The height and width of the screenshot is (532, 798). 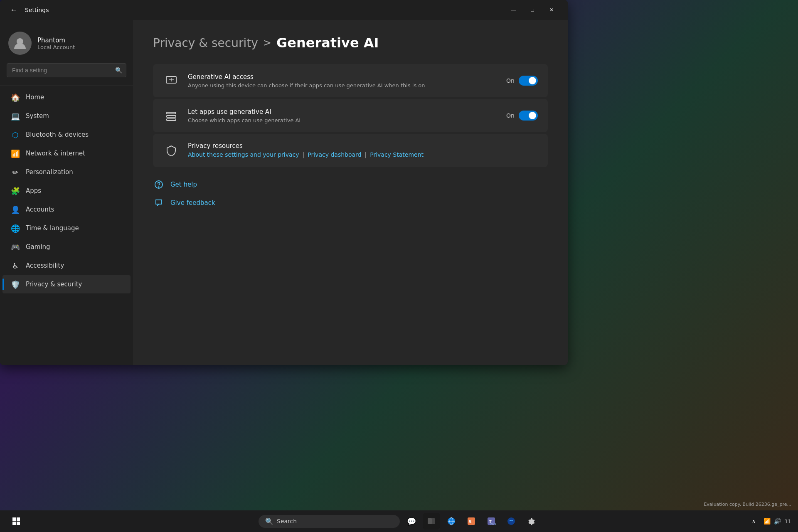 What do you see at coordinates (350, 81) in the screenshot?
I see `generative-ai-access-card: Generative AI access Anyone using this d…` at bounding box center [350, 81].